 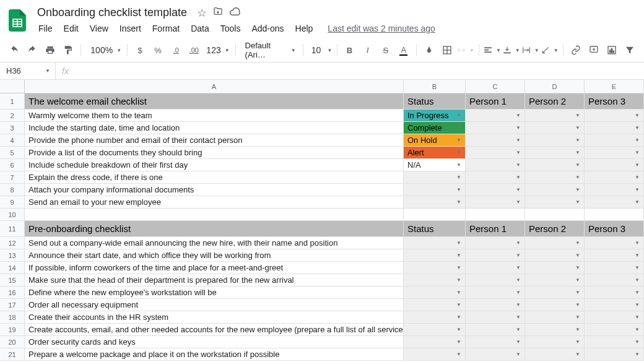 What do you see at coordinates (404, 50) in the screenshot?
I see `text-color-icon: A` at bounding box center [404, 50].